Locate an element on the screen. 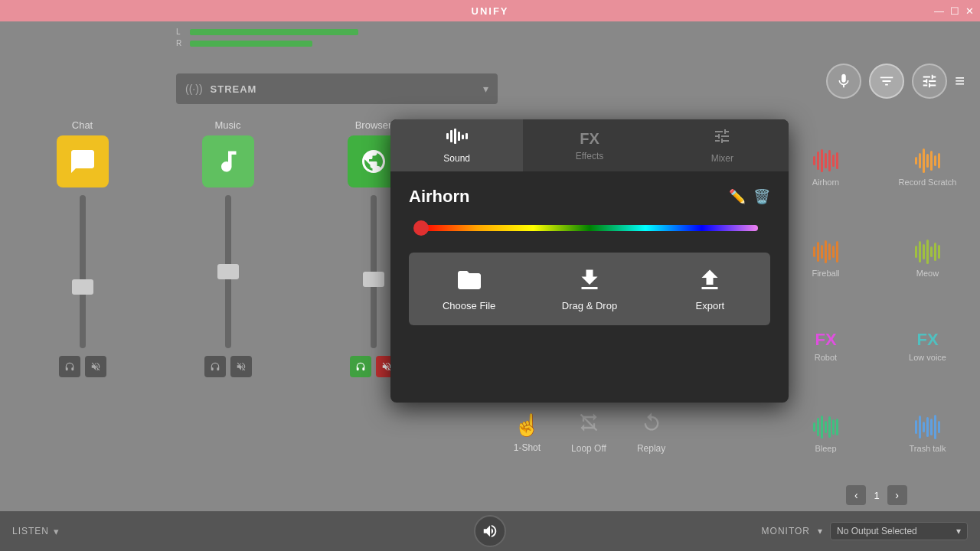 Image resolution: width=980 pixels, height=551 pixels. tab-sound: Sound is located at coordinates (456, 145).